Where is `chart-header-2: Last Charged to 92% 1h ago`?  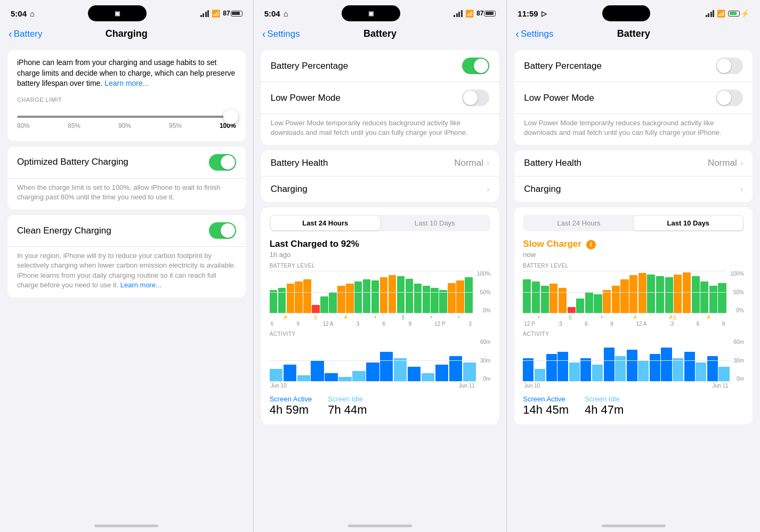
chart-header-2: Last Charged to 92% 1h ago is located at coordinates (381, 248).